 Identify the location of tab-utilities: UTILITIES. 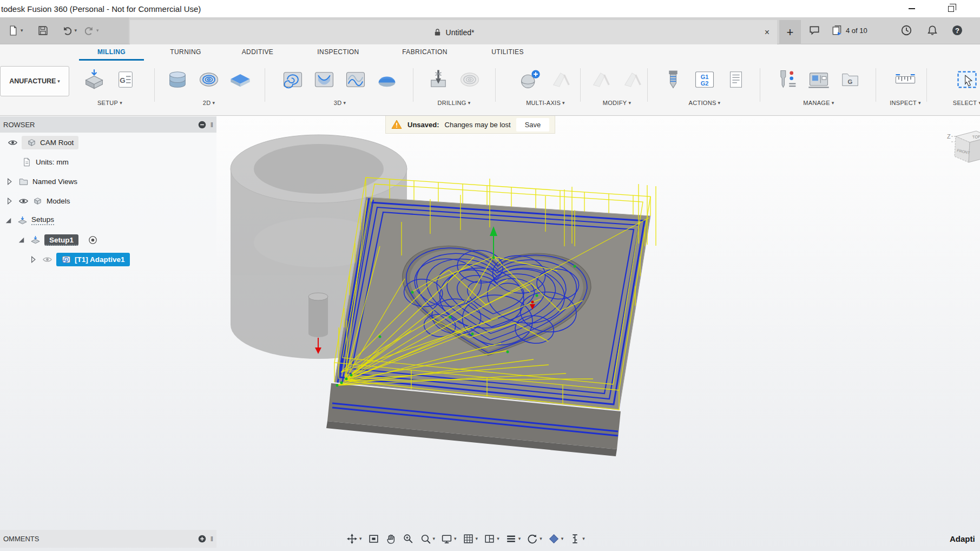
(508, 53).